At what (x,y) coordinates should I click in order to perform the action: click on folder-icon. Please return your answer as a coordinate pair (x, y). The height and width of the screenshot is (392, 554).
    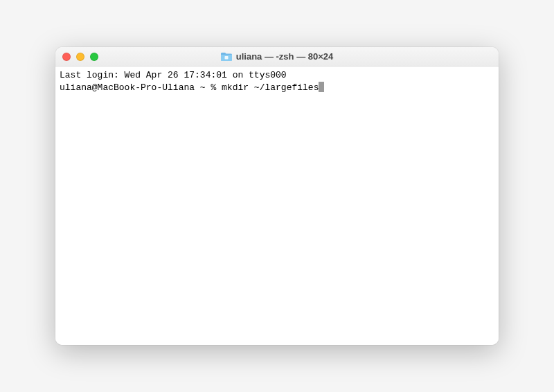
    Looking at the image, I should click on (226, 57).